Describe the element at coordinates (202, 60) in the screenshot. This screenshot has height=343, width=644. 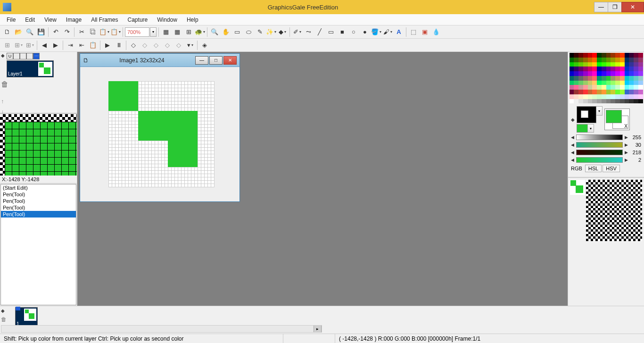
I see `doc-minimize-button: —` at that location.